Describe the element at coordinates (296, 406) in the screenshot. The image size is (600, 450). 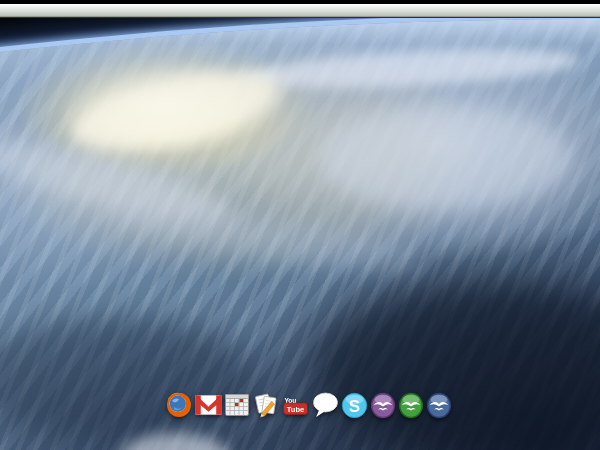
I see `youtube-icon: You Tube` at that location.